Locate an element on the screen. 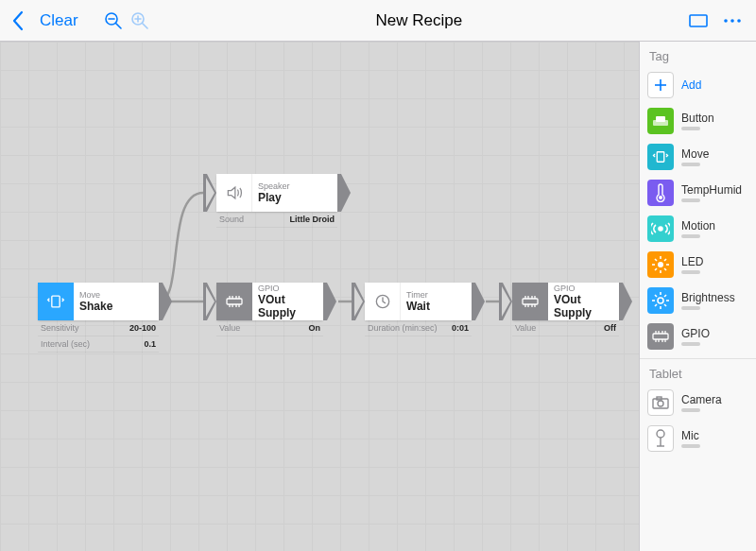 The width and height of the screenshot is (756, 551). sidebar-item-gpio: GPIO is located at coordinates (697, 336).